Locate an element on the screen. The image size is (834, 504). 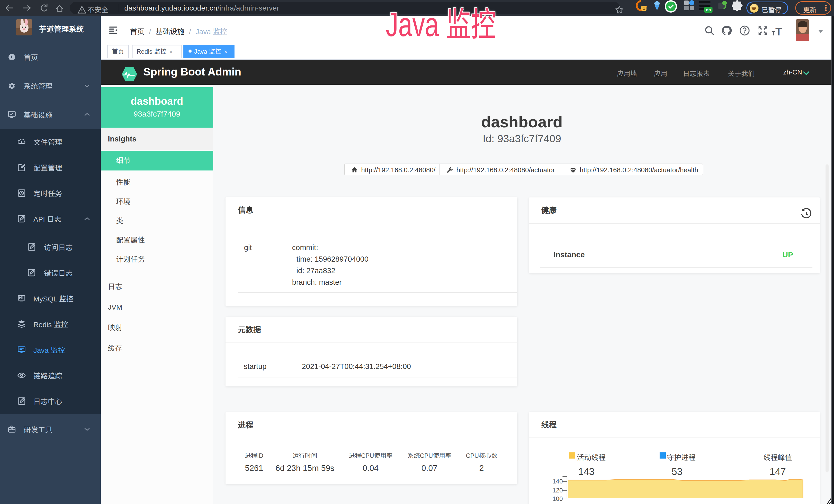
svg-text: 140 is located at coordinates (558, 481).